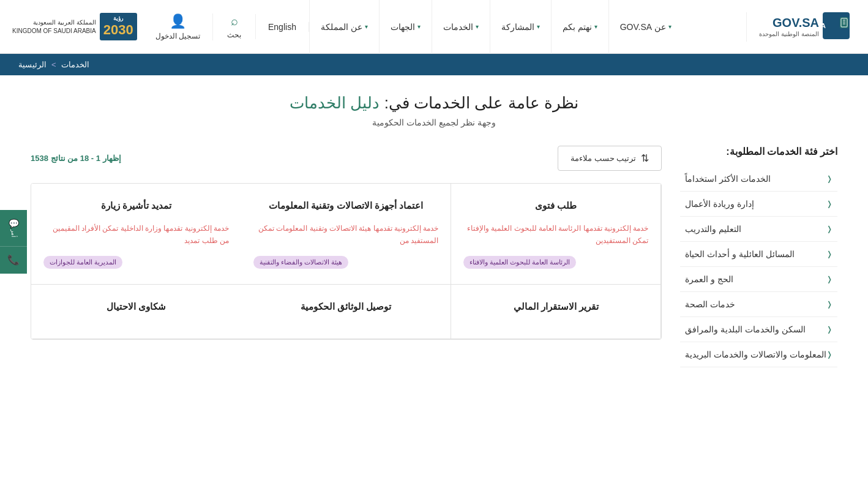  I want to click on sidebar-item-hajj: ❬ الحج و العمرة, so click(759, 279).